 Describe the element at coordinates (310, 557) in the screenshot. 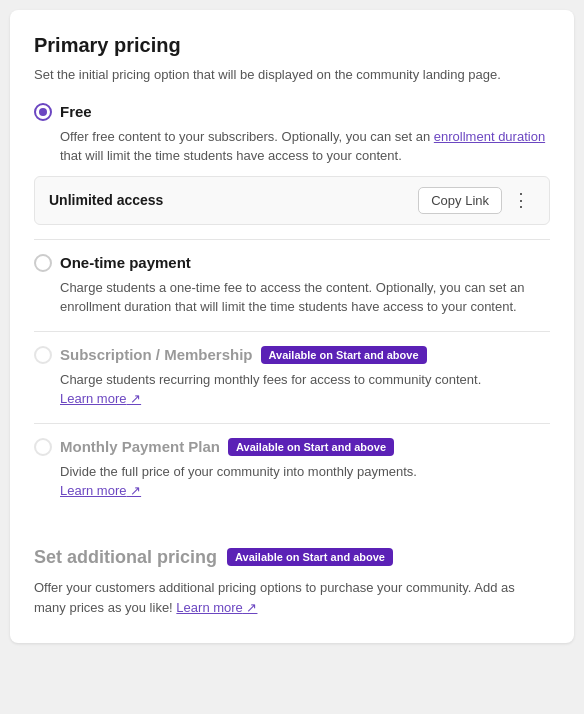

I see `additional-pricing-badge: Available on Start and above` at that location.